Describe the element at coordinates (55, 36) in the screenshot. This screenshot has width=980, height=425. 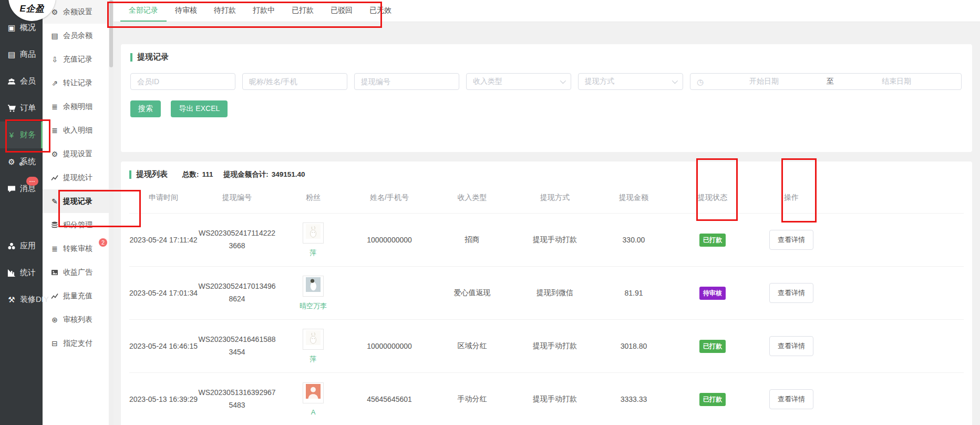
I see `book-icon: ▤` at that location.